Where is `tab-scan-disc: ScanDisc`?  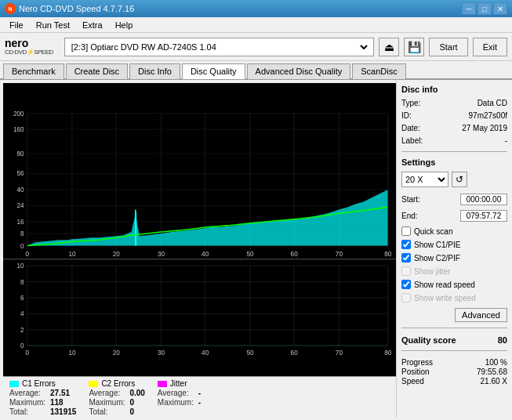
tab-scan-disc: ScanDisc is located at coordinates (379, 71).